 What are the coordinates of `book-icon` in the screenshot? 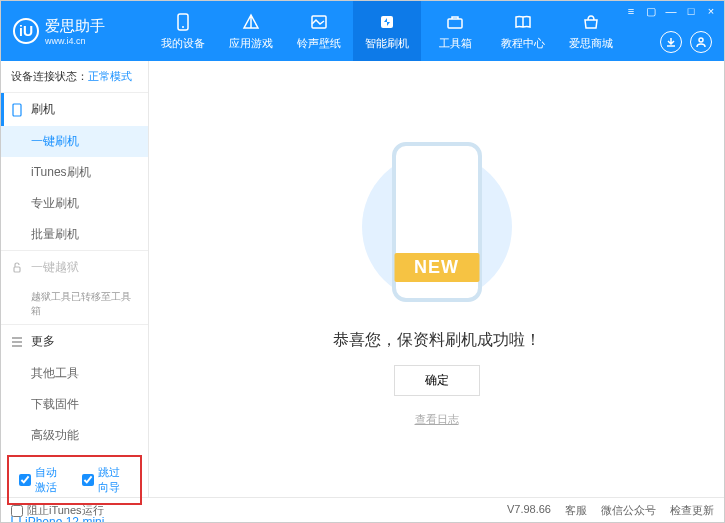 It's located at (523, 22).